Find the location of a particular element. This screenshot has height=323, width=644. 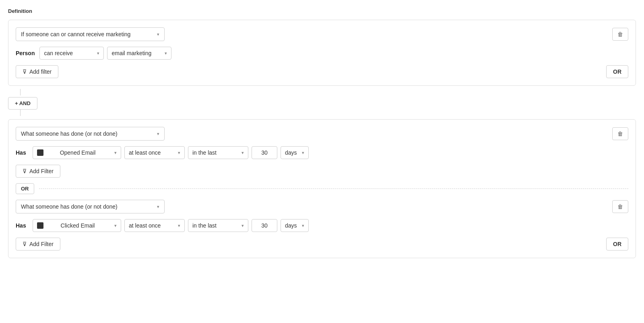

block1-main-select-chevron: ▾ is located at coordinates (158, 35).